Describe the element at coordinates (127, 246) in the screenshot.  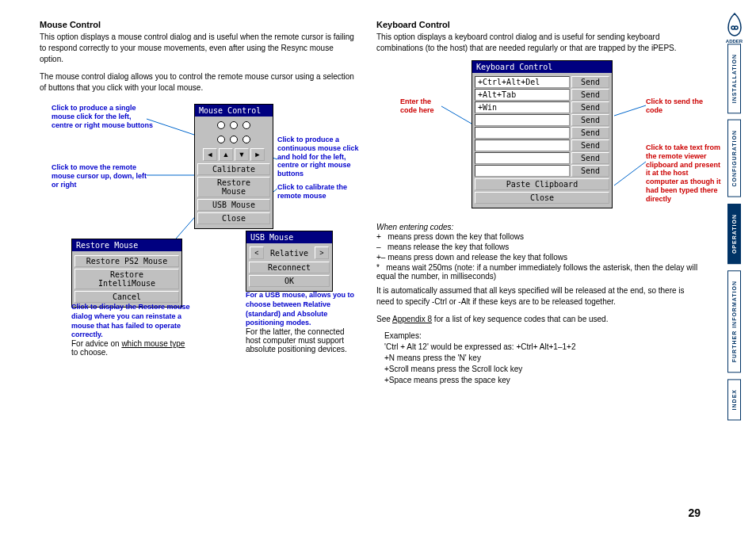
I see `restore-dialog-title: Restore Mouse` at that location.